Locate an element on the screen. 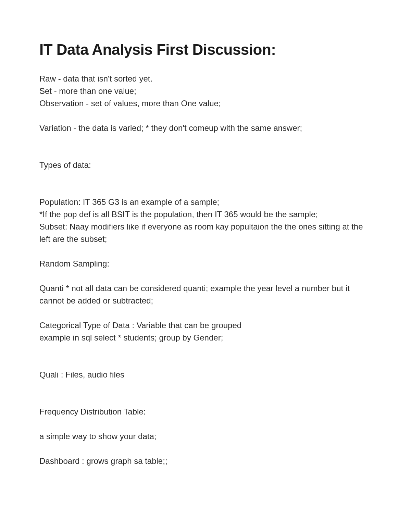 The width and height of the screenshot is (411, 532). body-text: example in sql select * students; group … is located at coordinates (206, 338).